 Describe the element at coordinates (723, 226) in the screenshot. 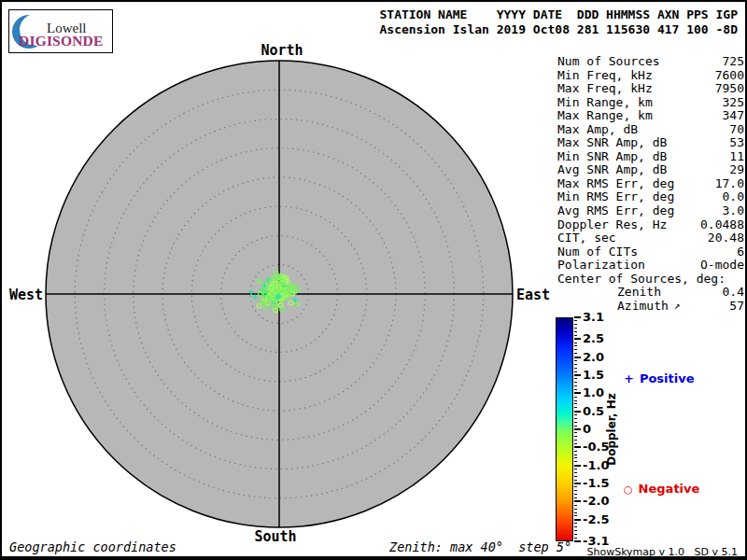

I see `stat-value: 0.0488` at that location.